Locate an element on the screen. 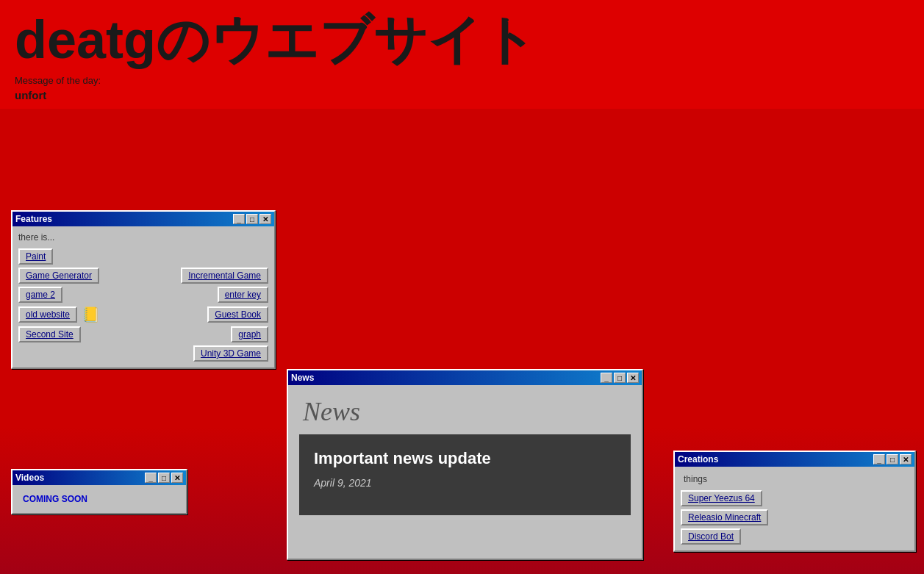  creations-controls: _ □ ✕ is located at coordinates (892, 459).